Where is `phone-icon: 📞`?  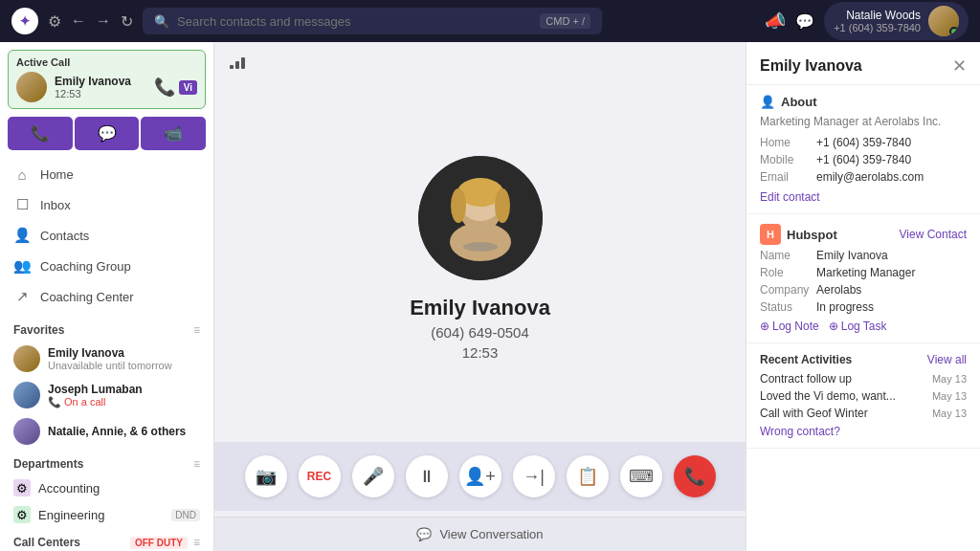 phone-icon: 📞 is located at coordinates (165, 87).